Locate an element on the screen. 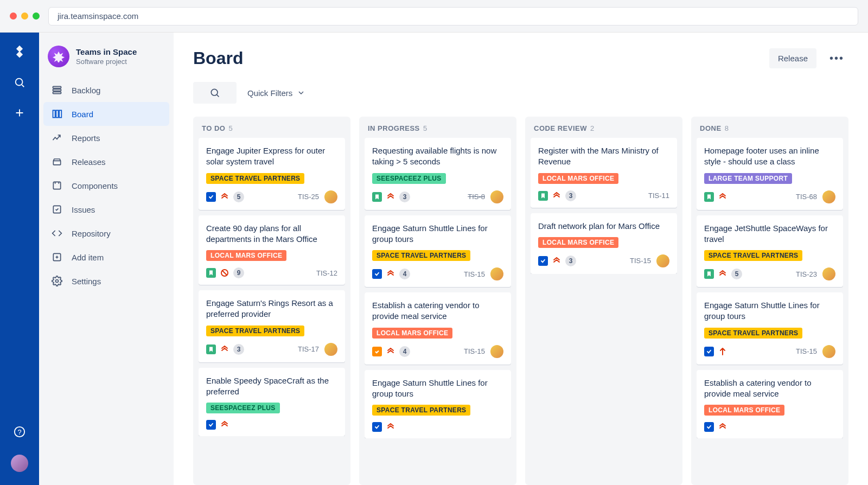 This screenshot has width=868, height=485. code-icon is located at coordinates (57, 233).